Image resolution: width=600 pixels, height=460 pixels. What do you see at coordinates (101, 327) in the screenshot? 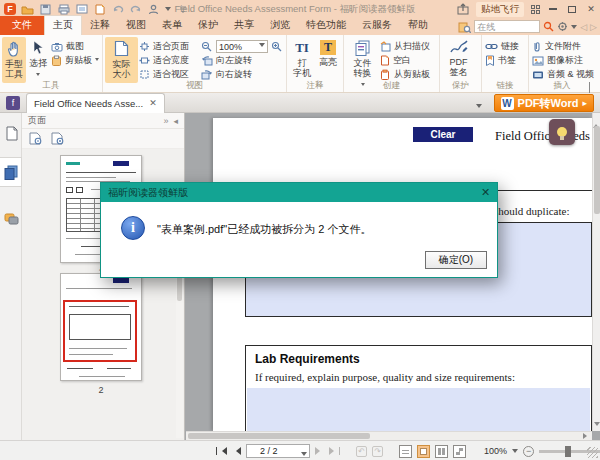
I see `page-2-thumbnail` at bounding box center [101, 327].